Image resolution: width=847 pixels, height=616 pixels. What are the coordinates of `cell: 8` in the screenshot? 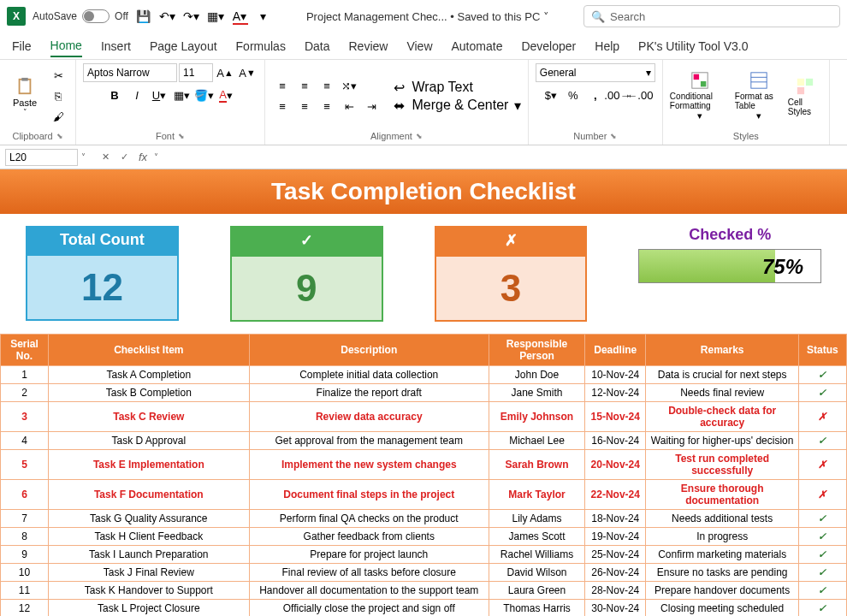 It's located at (25, 537).